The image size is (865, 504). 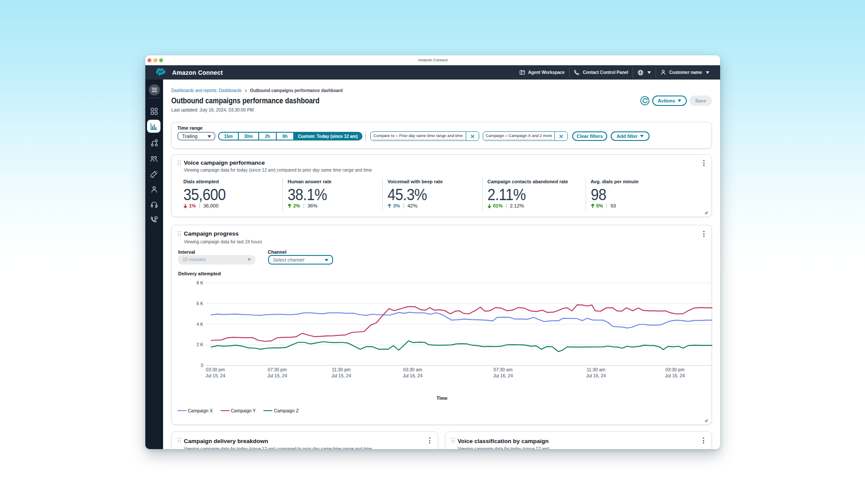 I want to click on svg-text: 07:30 pm, so click(x=277, y=370).